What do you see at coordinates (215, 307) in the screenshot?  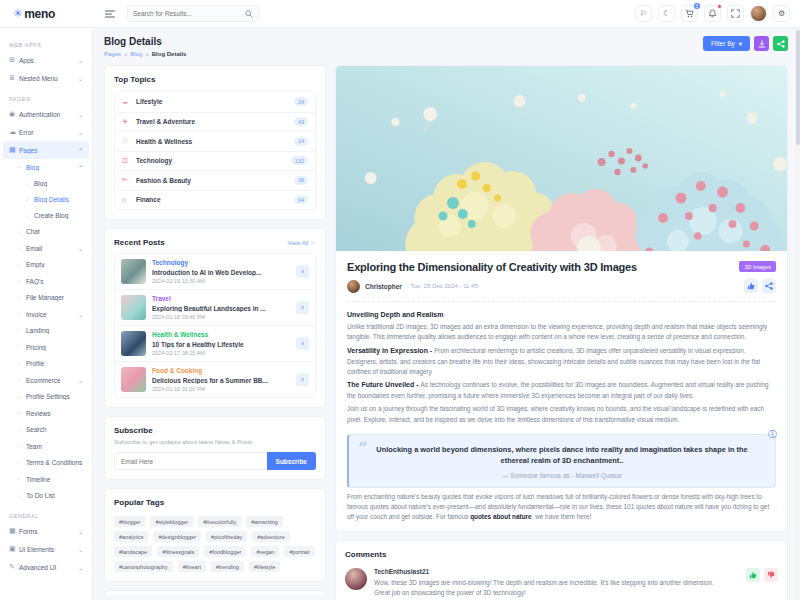 I see `recent-post-item: Travel Exploring Beautiful Landscapes in…` at bounding box center [215, 307].